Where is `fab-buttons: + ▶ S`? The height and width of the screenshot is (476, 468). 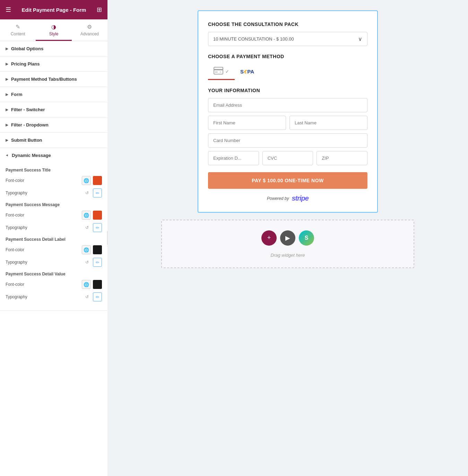 fab-buttons: + ▶ S is located at coordinates (288, 238).